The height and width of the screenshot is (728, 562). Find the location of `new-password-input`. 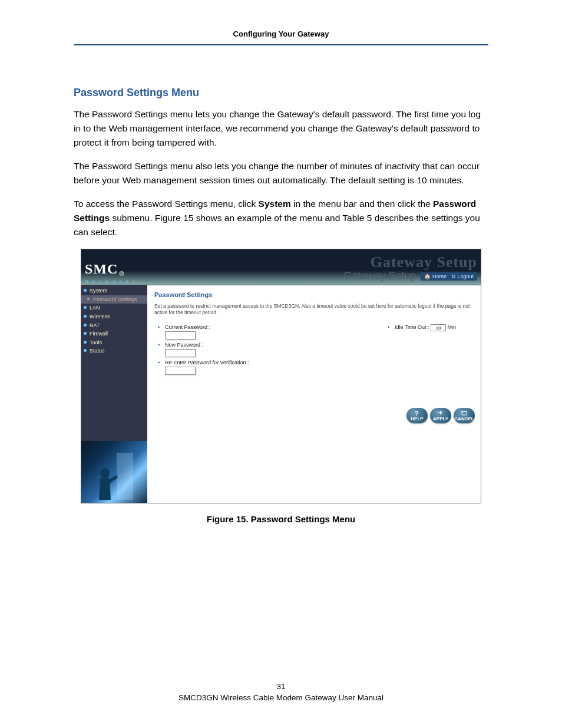

new-password-input is located at coordinates (180, 353).